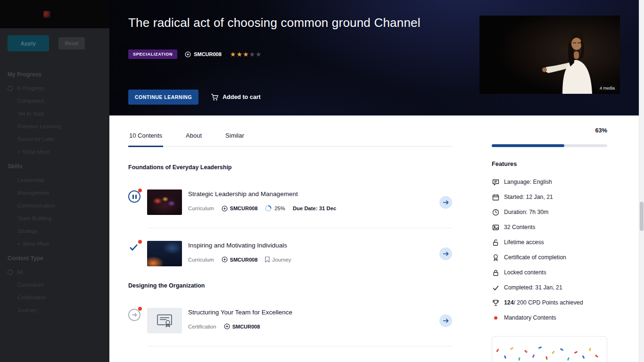  Describe the element at coordinates (55, 114) in the screenshot. I see `filter-option: Yet to Start` at that location.